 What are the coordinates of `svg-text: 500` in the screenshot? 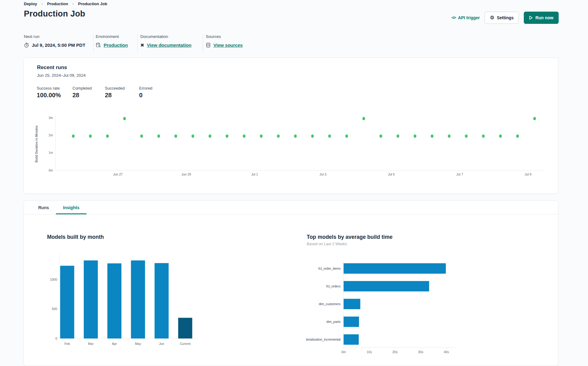 It's located at (54, 309).